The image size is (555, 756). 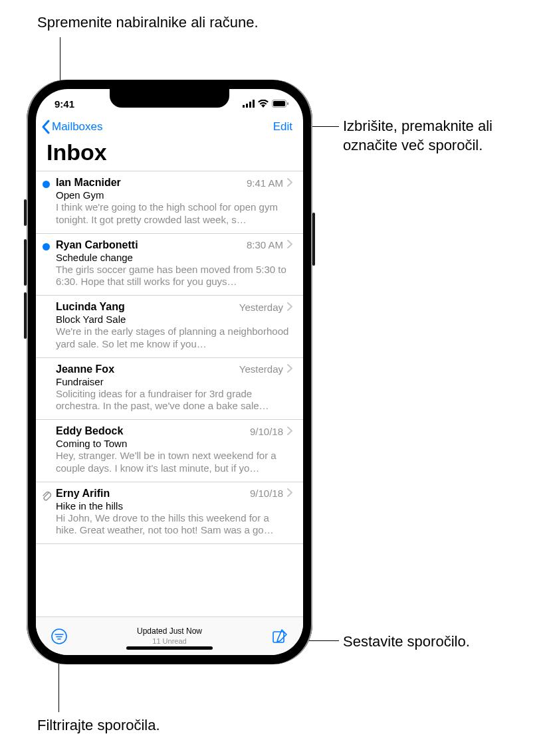 What do you see at coordinates (169, 632) in the screenshot?
I see `updated-line: Updated Just Now` at bounding box center [169, 632].